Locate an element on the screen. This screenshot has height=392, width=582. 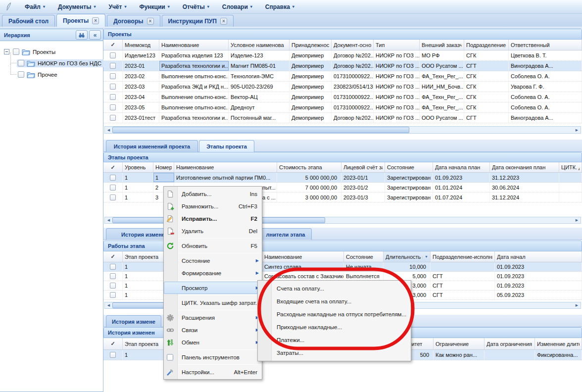
column-header: Ограничение is located at coordinates (459, 343).